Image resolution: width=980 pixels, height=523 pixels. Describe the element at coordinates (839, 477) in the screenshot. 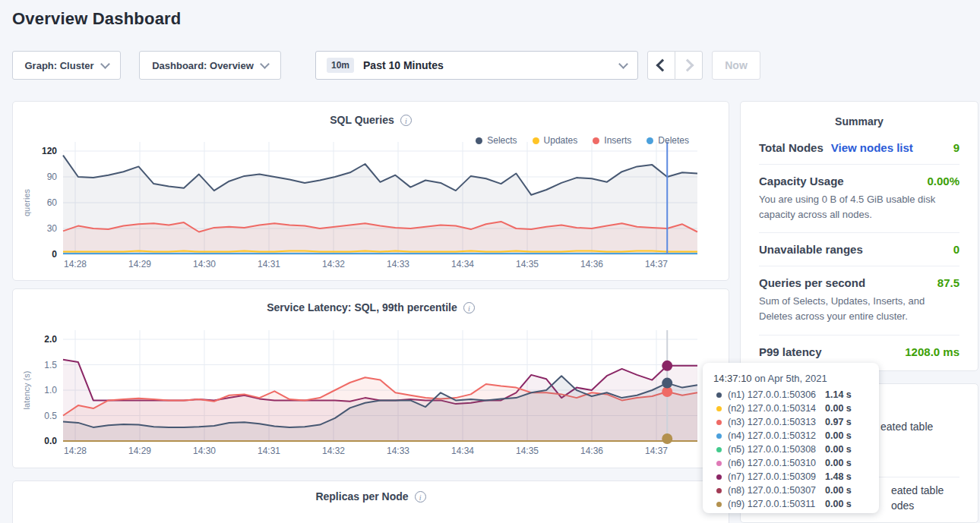

I see `tooltip-node-value: 1.48 s` at that location.